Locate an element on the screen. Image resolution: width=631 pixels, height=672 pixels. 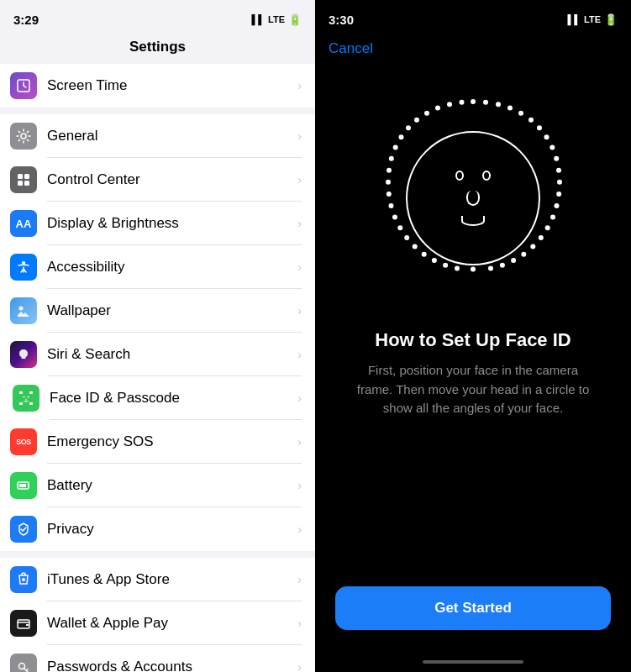
siri-search-label-wrapper: Siri & Search › is located at coordinates (175, 354).